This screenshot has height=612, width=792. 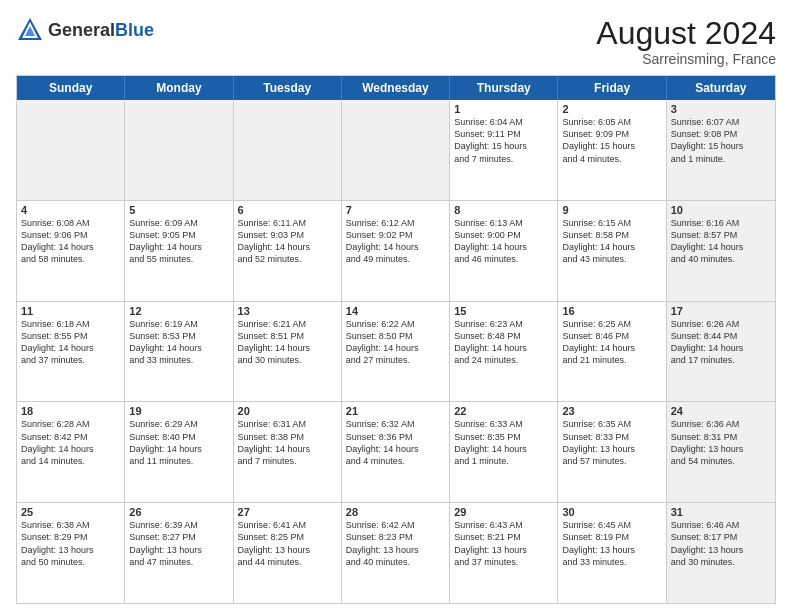 I want to click on empty-cell-r0c1, so click(x=179, y=150).